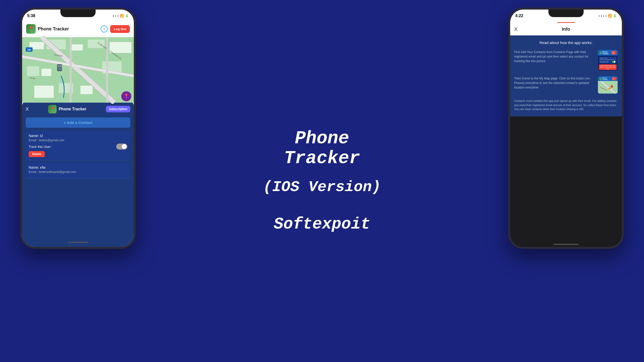 This screenshot has height=362, width=644. Describe the element at coordinates (52, 109) in the screenshot. I see `sheet-logo: 📍` at that location.